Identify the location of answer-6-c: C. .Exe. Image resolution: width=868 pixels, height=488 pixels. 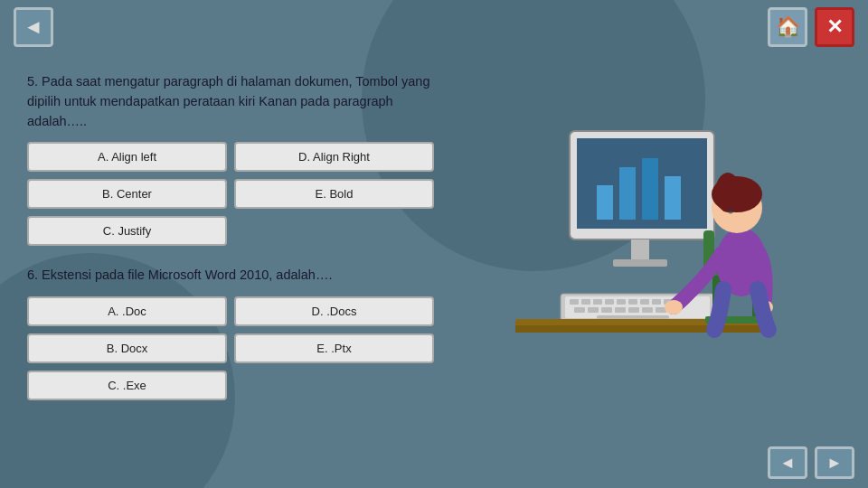
(127, 385).